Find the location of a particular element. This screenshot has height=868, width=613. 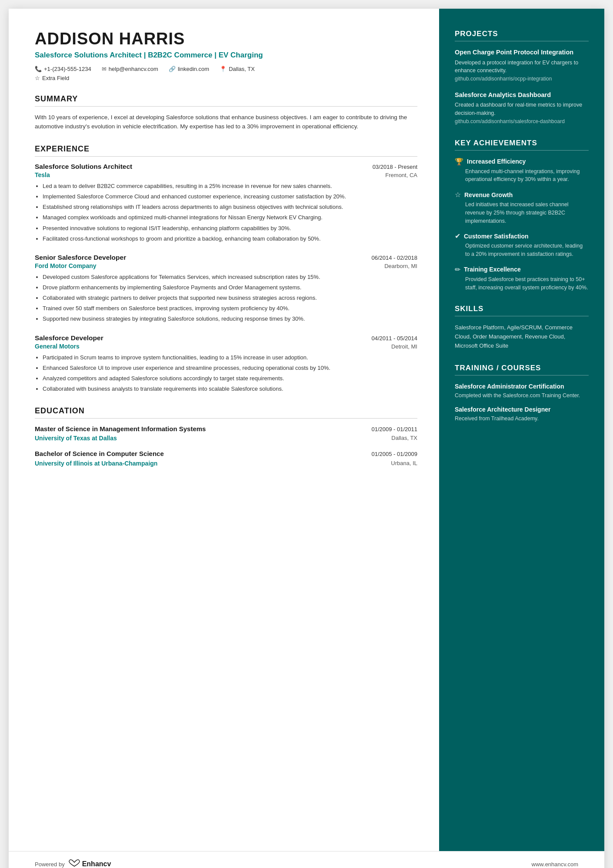

list-item: Facilitated cross-functional workshops t… is located at coordinates (230, 239).